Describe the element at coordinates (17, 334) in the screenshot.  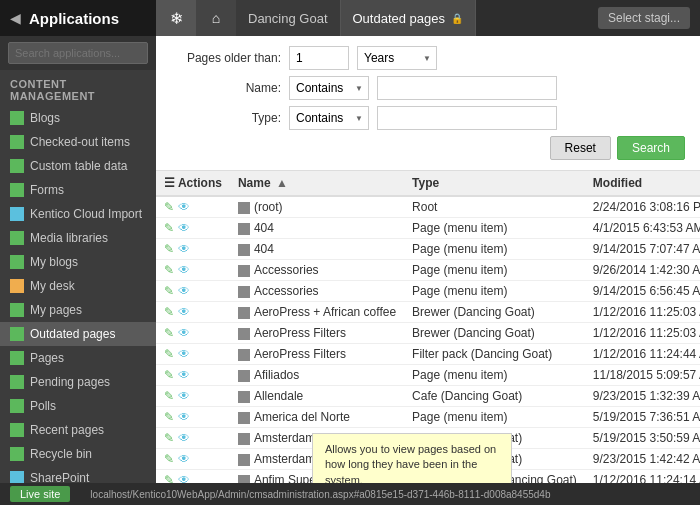
I see `outdated-icon` at that location.